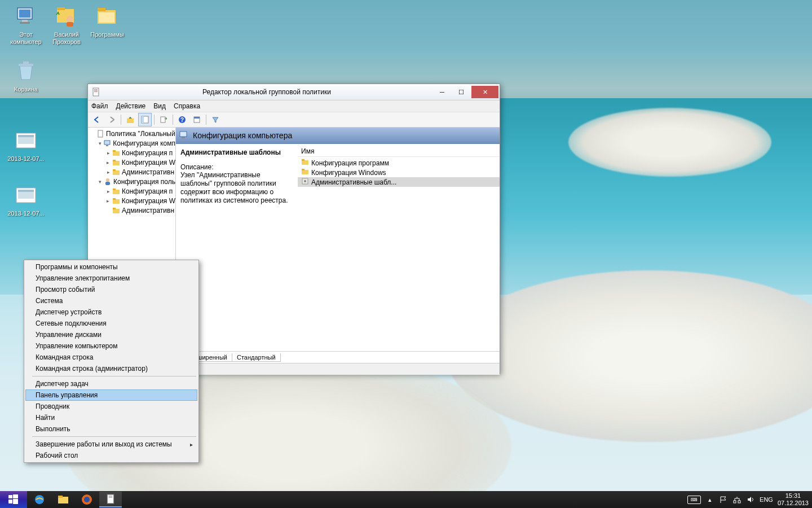 This screenshot has height=508, width=812. Describe the element at coordinates (112, 335) in the screenshot. I see `context-menu-item: Управление дисками` at that location.